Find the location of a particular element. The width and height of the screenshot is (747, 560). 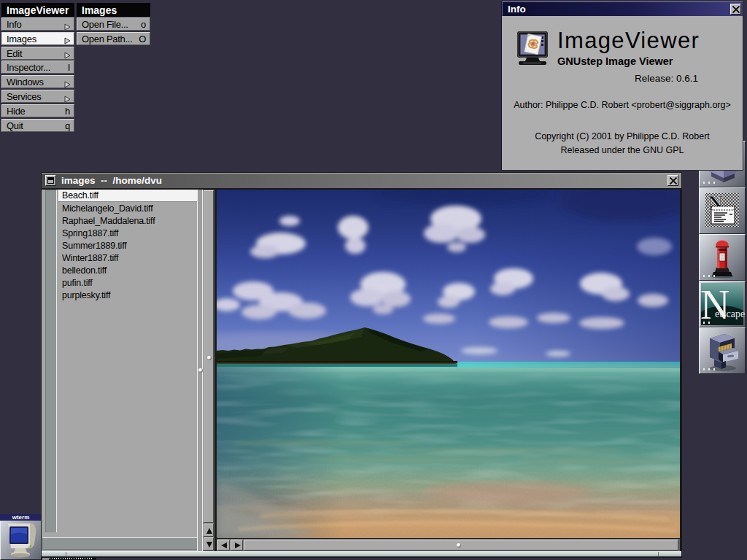

svg-text: etscape is located at coordinates (729, 314).